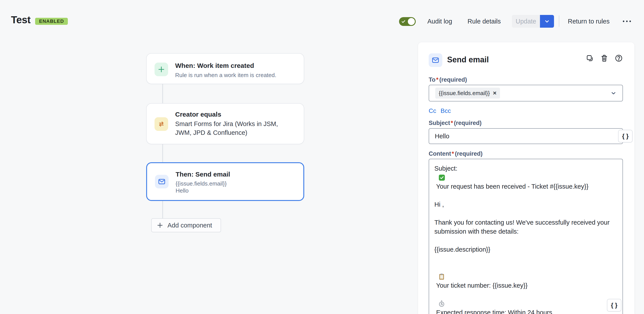 Image resolution: width=644 pixels, height=314 pixels. Describe the element at coordinates (468, 60) in the screenshot. I see `panel-title: Send email` at that location.